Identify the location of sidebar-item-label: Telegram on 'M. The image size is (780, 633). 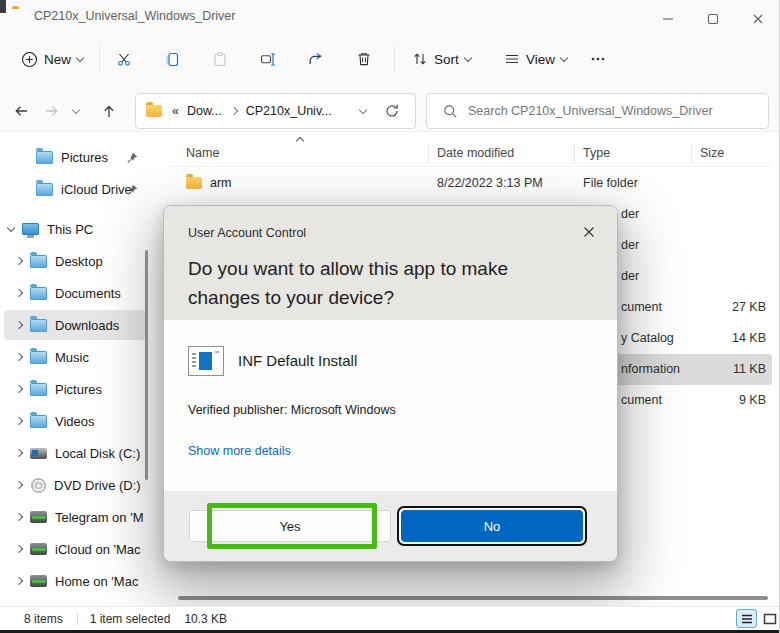
(99, 518).